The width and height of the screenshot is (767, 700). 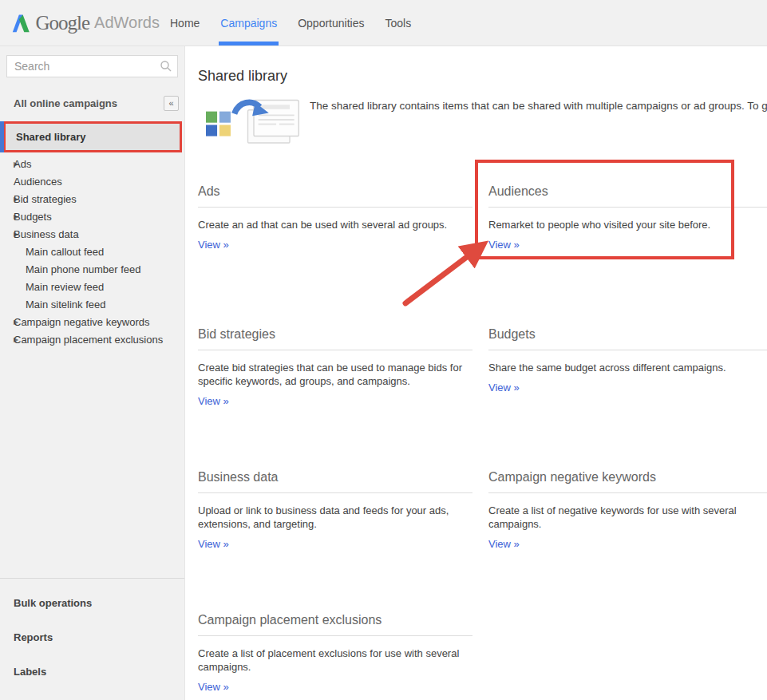 What do you see at coordinates (627, 533) in the screenshot?
I see `card-campaign-negative-keywords: Campaign negative keywords Create a list…` at bounding box center [627, 533].